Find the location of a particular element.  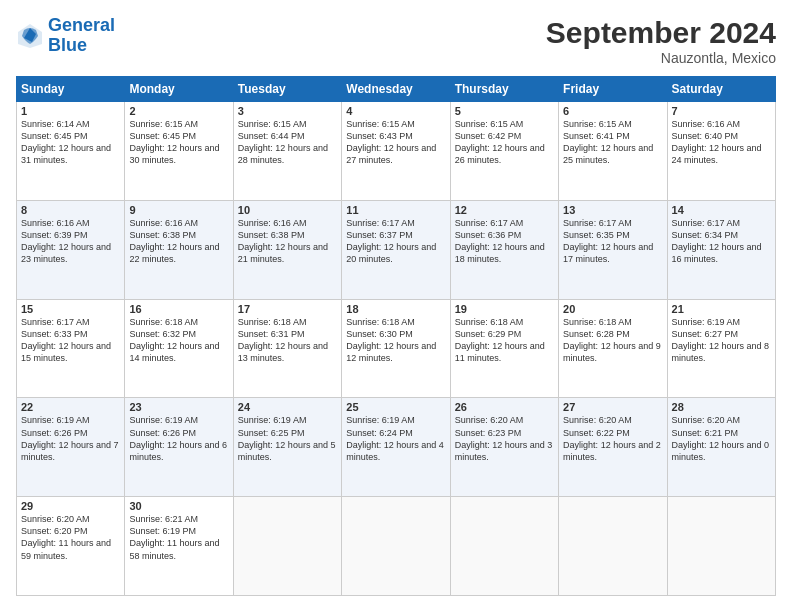

day-info: Sunrise: 6:20 AMSunset: 6:21 PMDaylight:… is located at coordinates (722, 438).